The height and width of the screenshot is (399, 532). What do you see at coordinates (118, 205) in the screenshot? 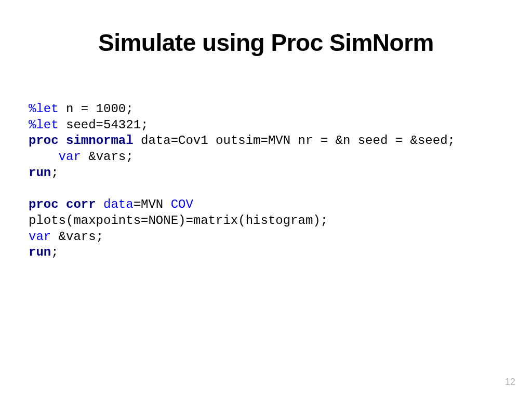
I see `code-keyword-data: data` at bounding box center [118, 205].